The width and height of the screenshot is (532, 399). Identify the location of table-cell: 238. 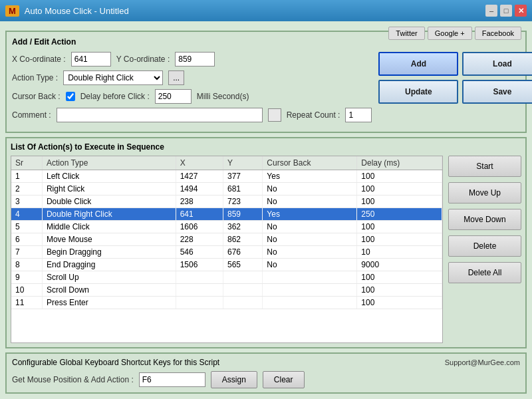
(200, 202).